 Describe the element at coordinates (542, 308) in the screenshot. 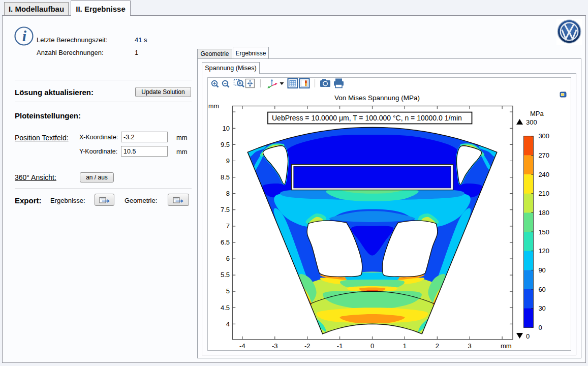

I see `svg-text: 30` at that location.